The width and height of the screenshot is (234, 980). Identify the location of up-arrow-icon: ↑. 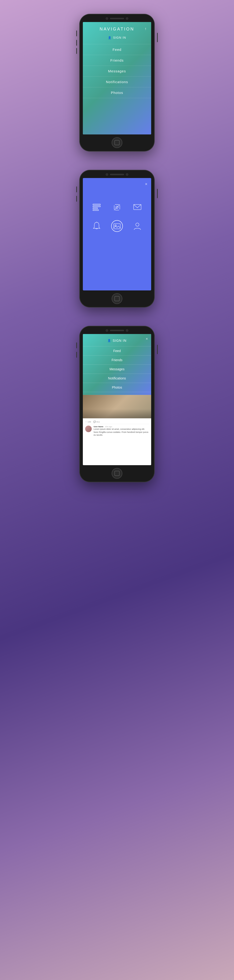
(146, 29).